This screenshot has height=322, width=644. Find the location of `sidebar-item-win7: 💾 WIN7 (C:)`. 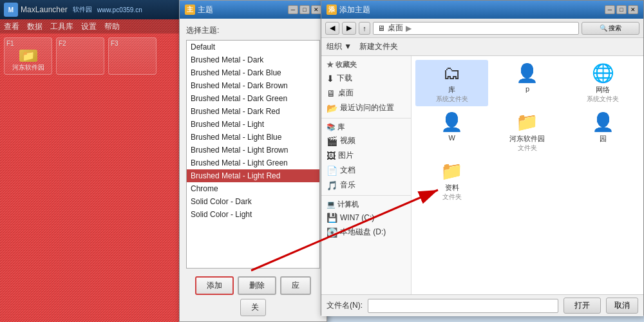

sidebar-item-win7: 💾 WIN7 (C:) is located at coordinates (366, 218).